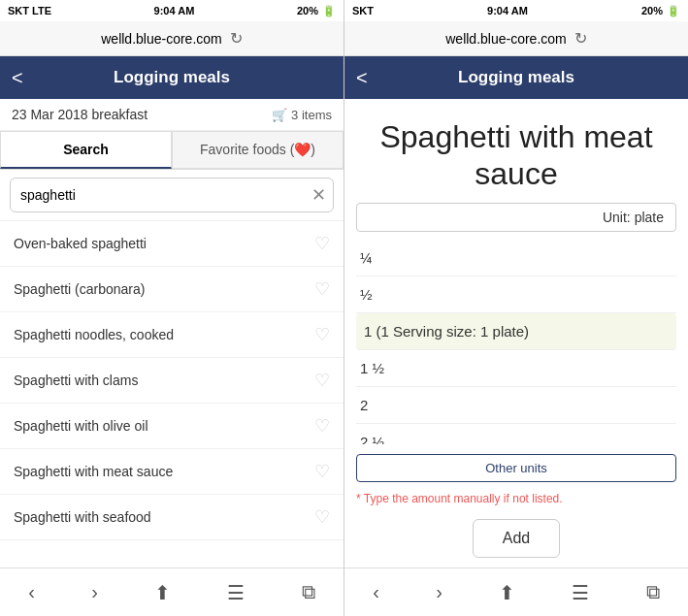  I want to click on right-url-text: welld.blue-core.com, so click(507, 39).